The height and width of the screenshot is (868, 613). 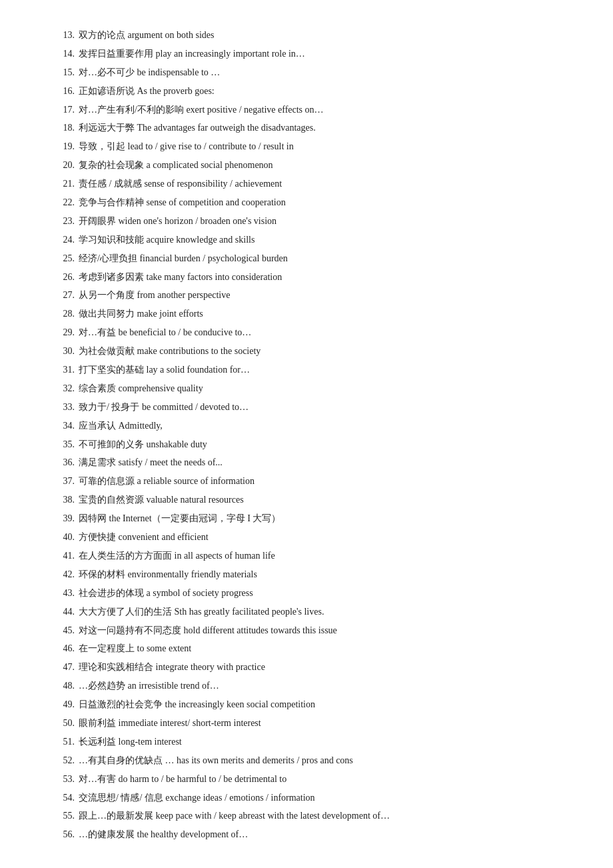 I want to click on item-number: 41., so click(x=64, y=556).